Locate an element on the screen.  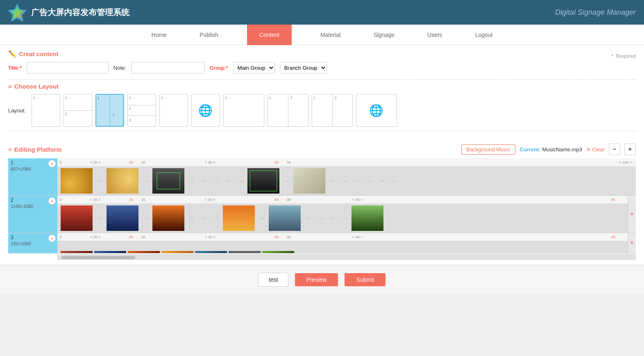
add-btn-3: + is located at coordinates (52, 238).